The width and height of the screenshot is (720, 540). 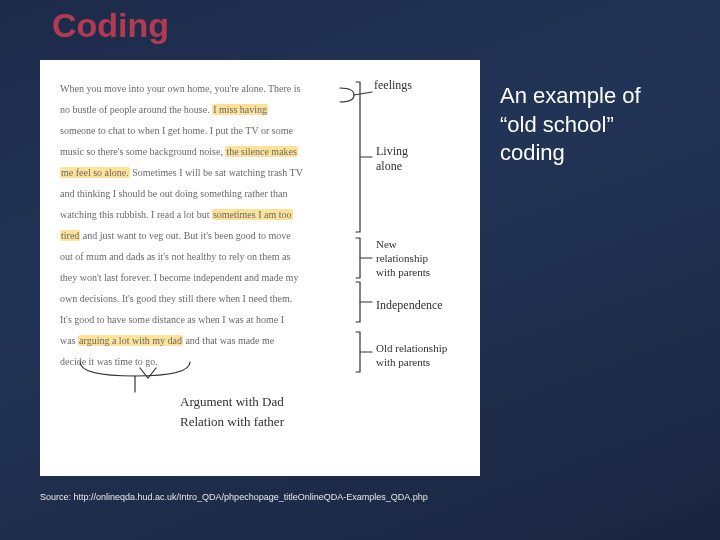 What do you see at coordinates (590, 125) in the screenshot?
I see `slide-caption: An example of “old school” coding` at bounding box center [590, 125].